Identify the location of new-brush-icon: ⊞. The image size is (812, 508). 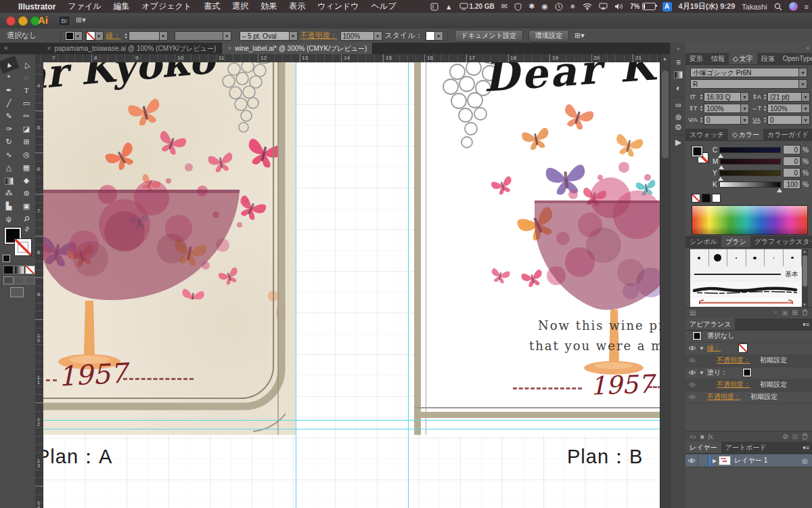
(795, 313).